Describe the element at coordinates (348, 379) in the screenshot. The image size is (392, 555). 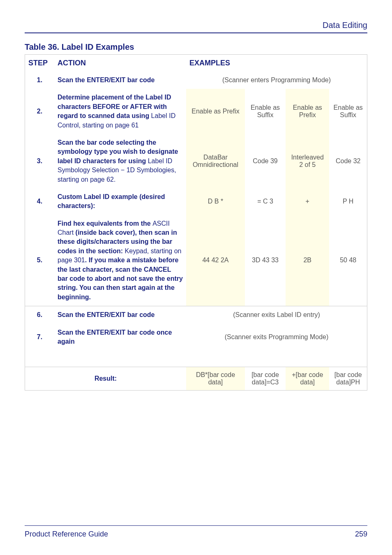
I see `result-cell: [bar code data]PH` at that location.